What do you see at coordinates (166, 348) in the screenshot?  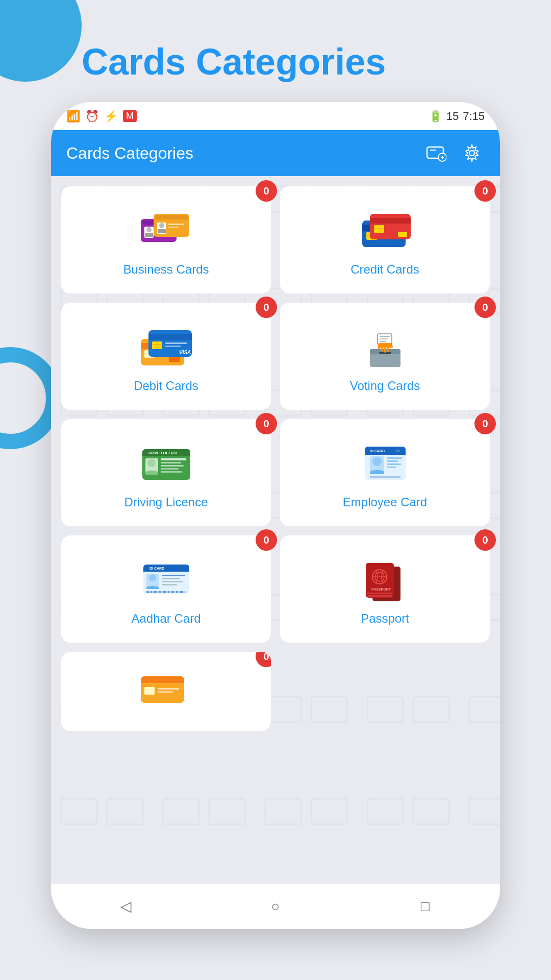 I see `icon-debit: VISA` at bounding box center [166, 348].